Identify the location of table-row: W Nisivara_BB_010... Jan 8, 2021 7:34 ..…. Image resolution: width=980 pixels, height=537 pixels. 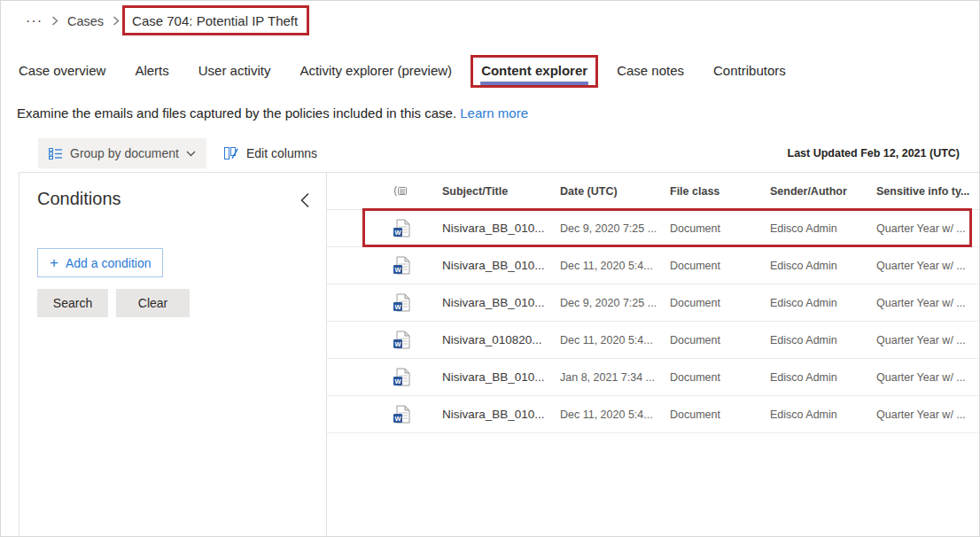
(653, 377).